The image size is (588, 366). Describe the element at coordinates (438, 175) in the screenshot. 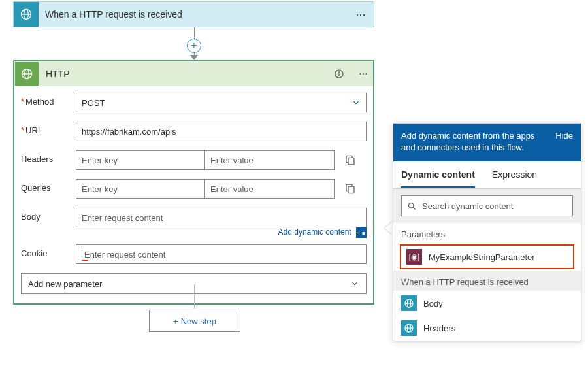

I see `tab-dynamic-content: Dynamic content` at that location.